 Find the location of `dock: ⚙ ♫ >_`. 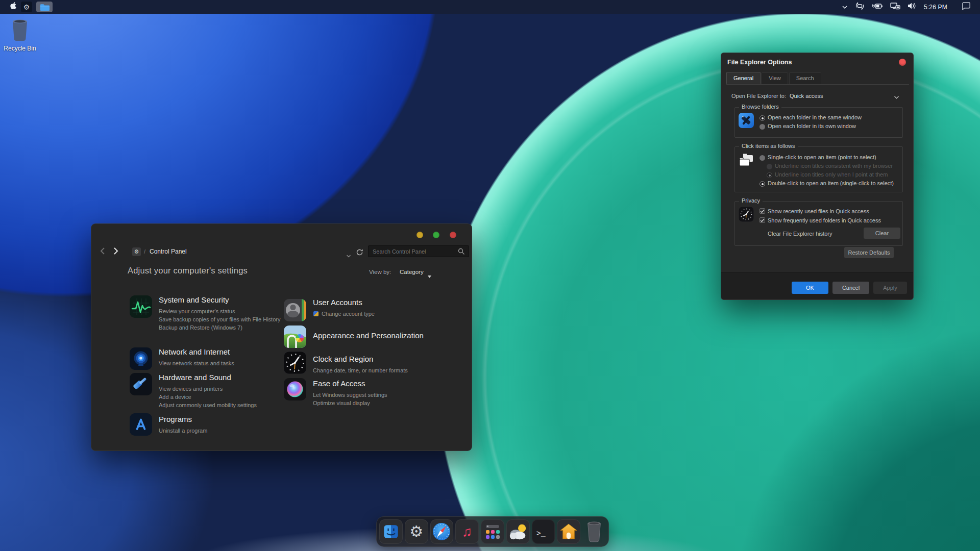

dock: ⚙ ♫ >_ is located at coordinates (493, 532).